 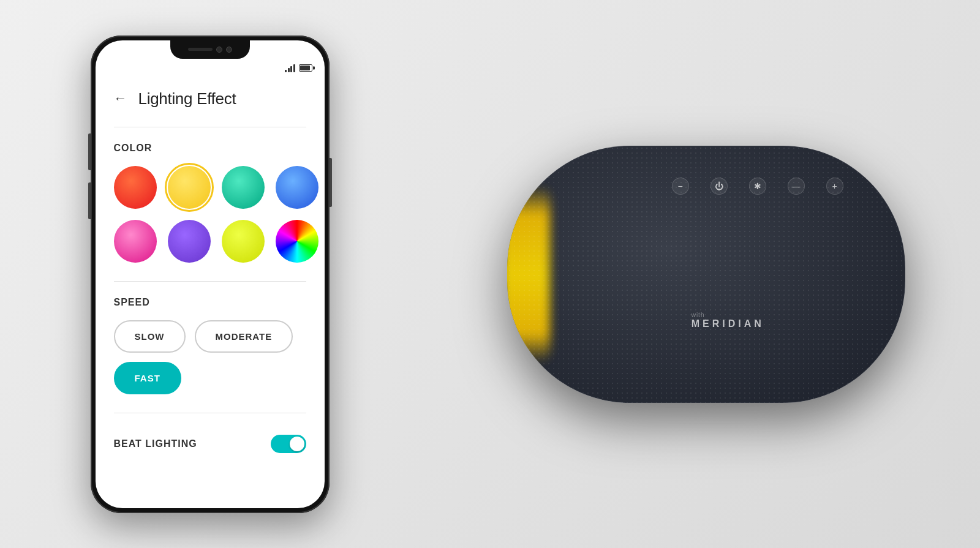 I want to click on beat-lighting-toggle, so click(x=288, y=444).